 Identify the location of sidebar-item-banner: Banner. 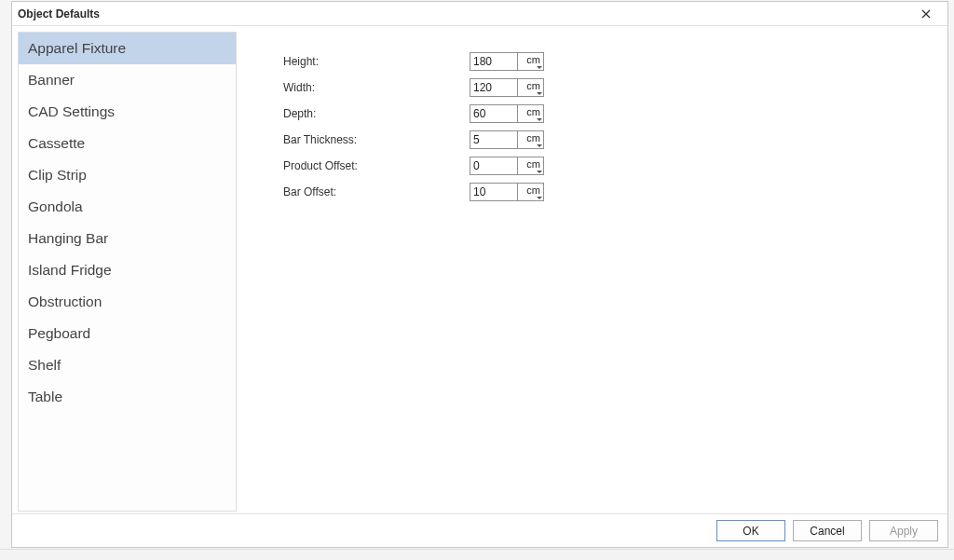
(127, 80).